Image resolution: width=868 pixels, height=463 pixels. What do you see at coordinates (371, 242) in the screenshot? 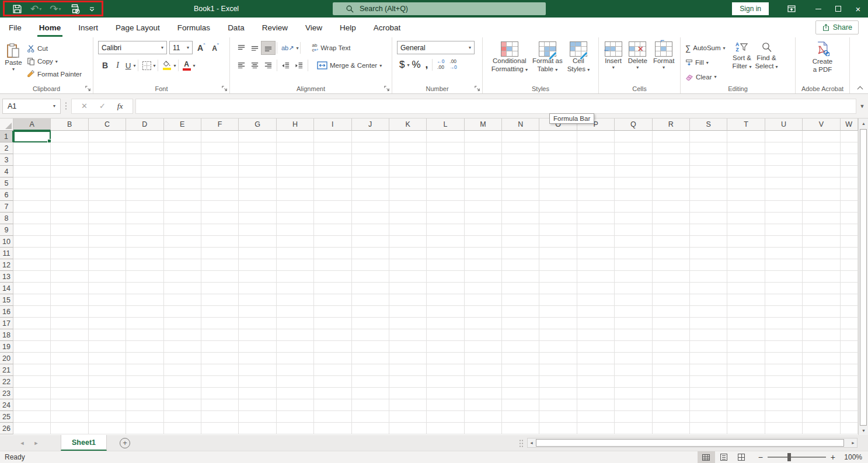
I see `cell-J10` at bounding box center [371, 242].